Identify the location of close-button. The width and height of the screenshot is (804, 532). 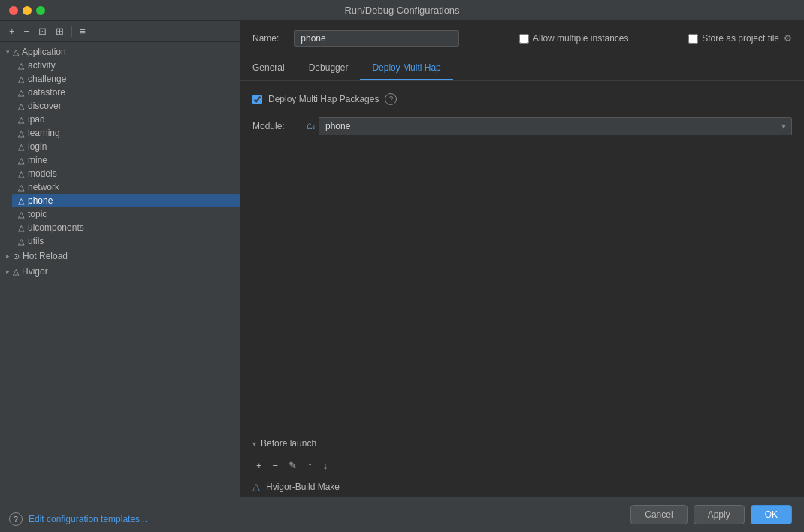
(14, 11).